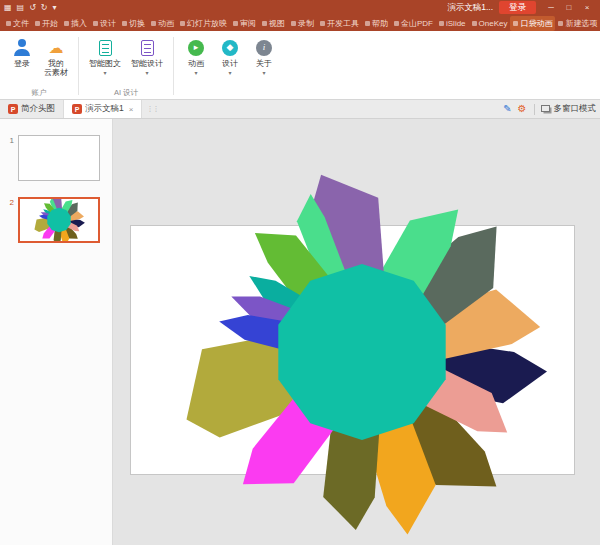  I want to click on my-cloud-assets-button: ☁ 我的 云素材, so click(56, 56).